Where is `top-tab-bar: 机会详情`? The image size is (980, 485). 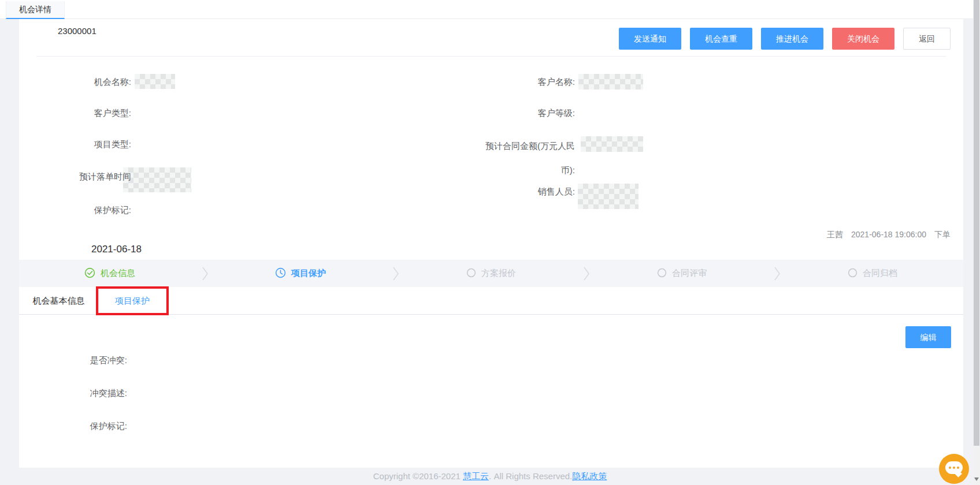 top-tab-bar: 机会详情 is located at coordinates (487, 9).